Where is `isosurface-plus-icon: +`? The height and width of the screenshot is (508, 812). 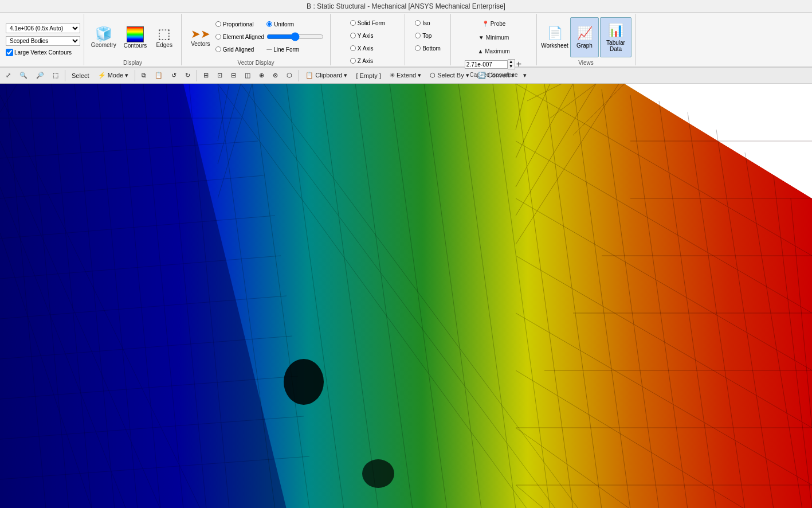
isosurface-plus-icon: + is located at coordinates (519, 64).